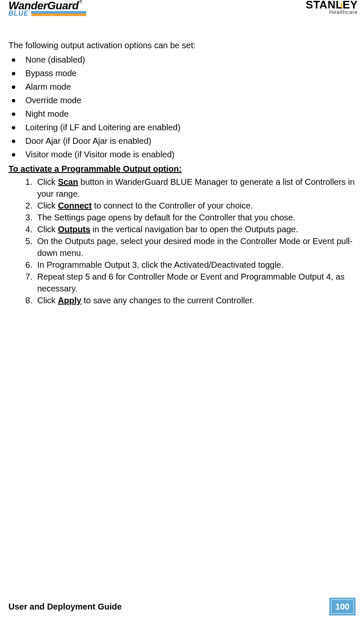  I want to click on list-item: Override mode, so click(182, 100).